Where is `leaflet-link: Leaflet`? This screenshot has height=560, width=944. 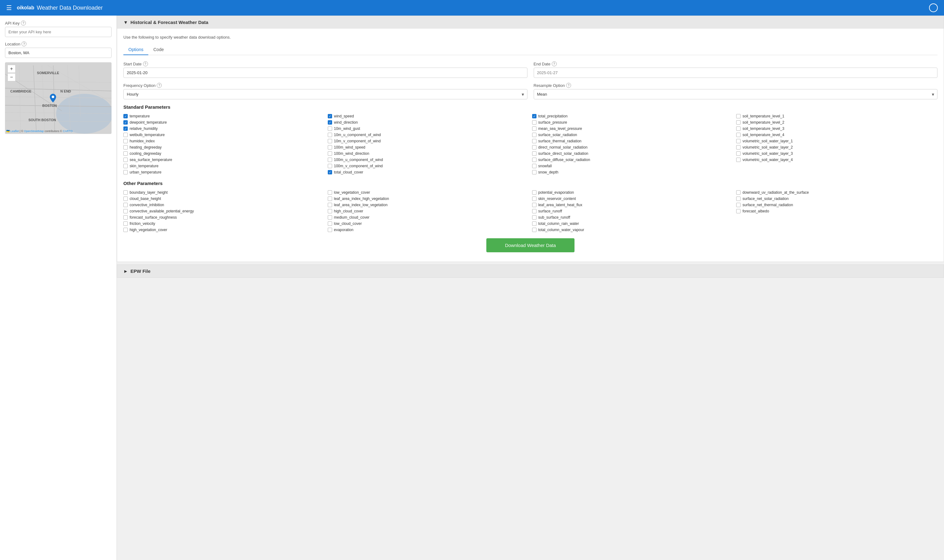
leaflet-link: Leaflet is located at coordinates (15, 131).